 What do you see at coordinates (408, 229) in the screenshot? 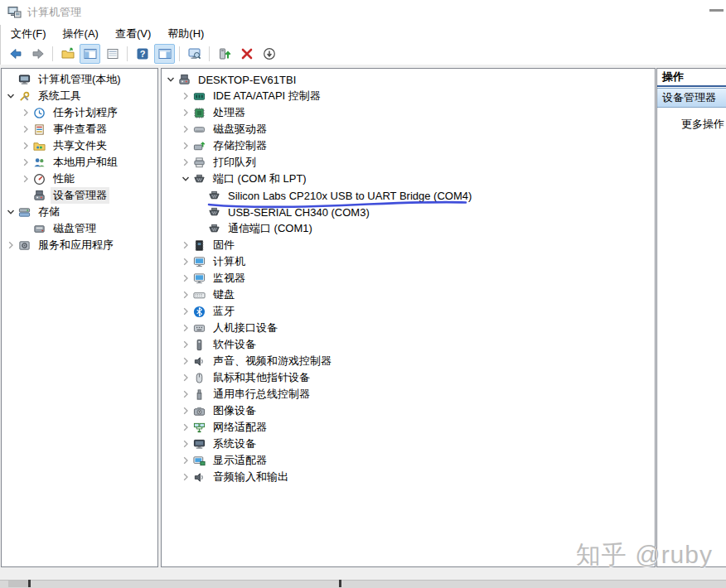
I see `tree-item: 通信端口 (COM1)` at bounding box center [408, 229].